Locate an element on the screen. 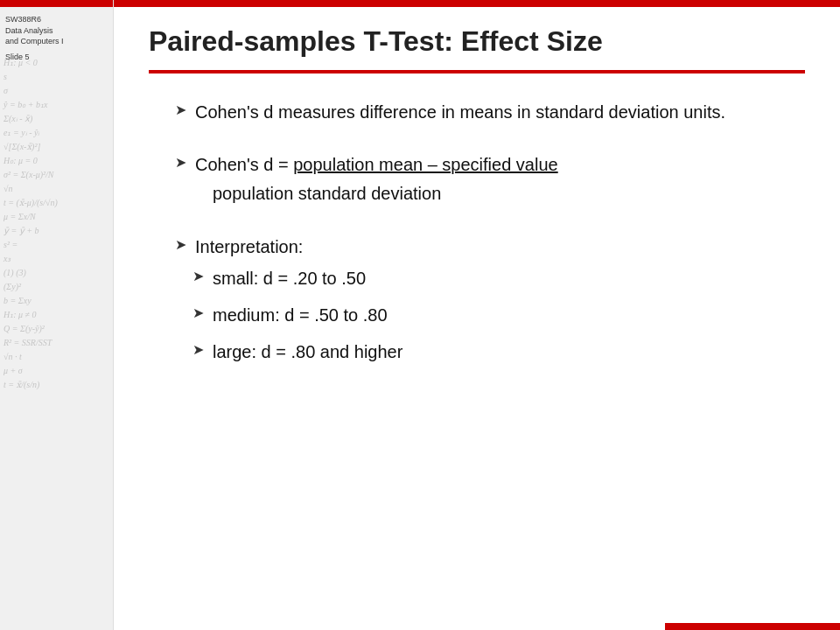 Image resolution: width=840 pixels, height=630 pixels. formula-2: s is located at coordinates (57, 77).